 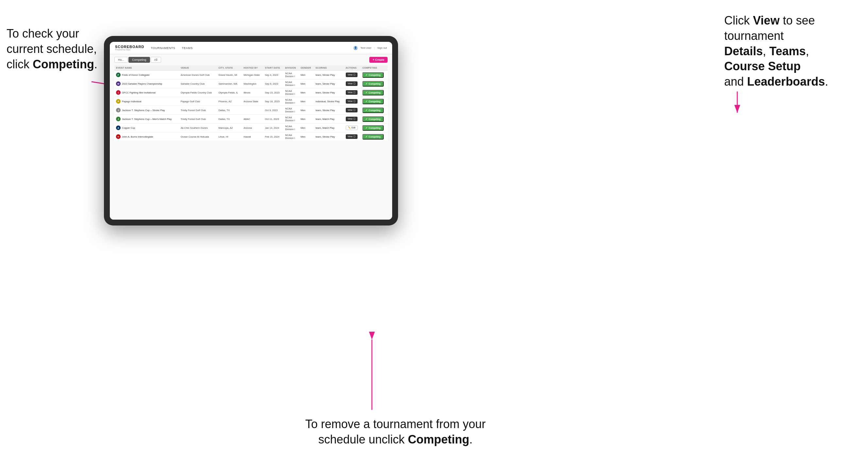 I want to click on cell-start-date: Sep 15, 2023, so click(x=274, y=93).